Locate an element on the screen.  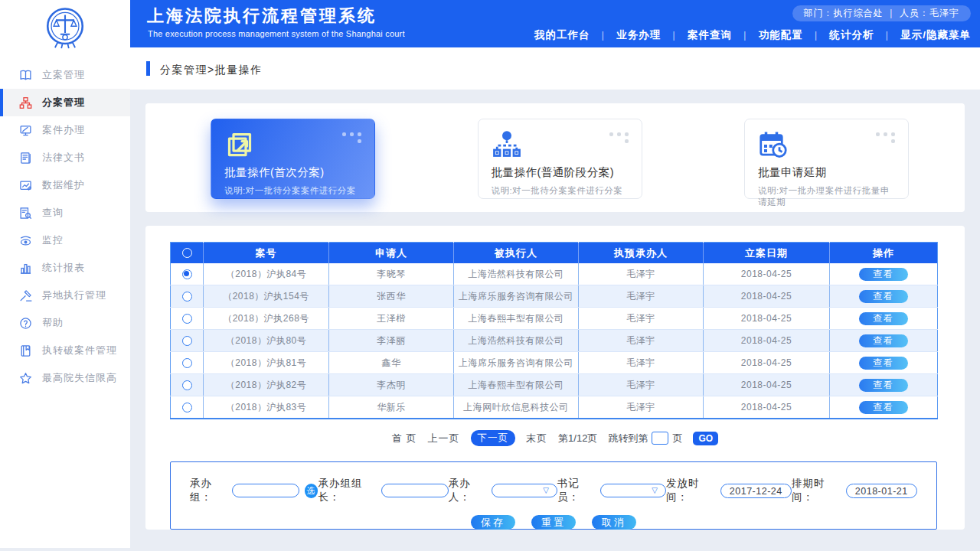
select-all-radio is located at coordinates (187, 253).